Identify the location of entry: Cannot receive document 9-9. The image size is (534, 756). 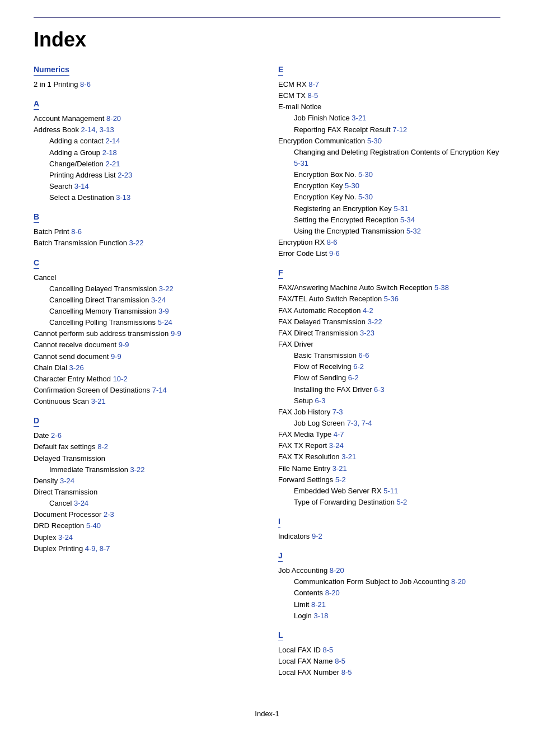
(144, 345).